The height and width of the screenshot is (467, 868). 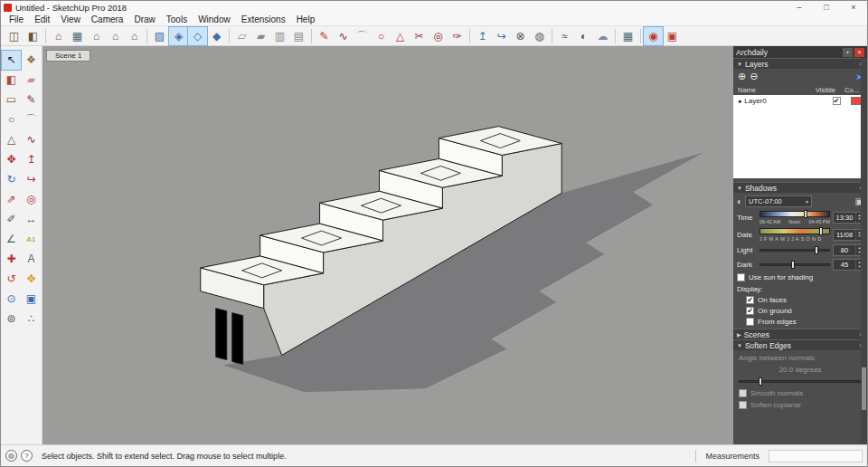 What do you see at coordinates (96, 36) in the screenshot?
I see `front-view-icon: ⌂` at bounding box center [96, 36].